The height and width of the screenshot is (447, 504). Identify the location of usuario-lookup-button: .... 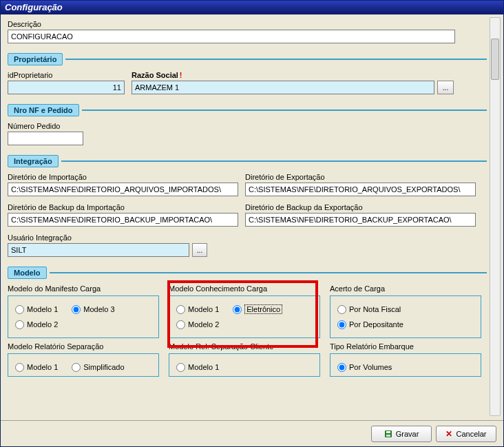
(200, 250).